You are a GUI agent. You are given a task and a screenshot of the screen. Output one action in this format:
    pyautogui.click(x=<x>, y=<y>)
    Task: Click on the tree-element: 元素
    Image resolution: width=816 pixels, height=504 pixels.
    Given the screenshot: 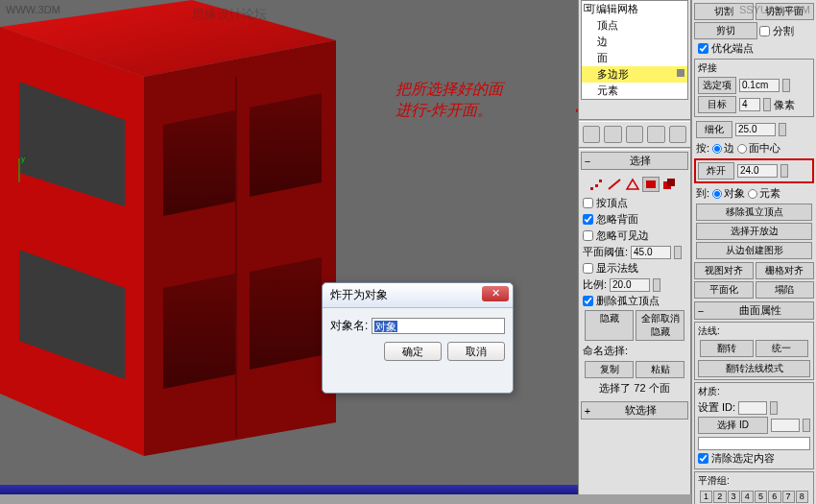 What is the action you would take?
    pyautogui.click(x=635, y=90)
    